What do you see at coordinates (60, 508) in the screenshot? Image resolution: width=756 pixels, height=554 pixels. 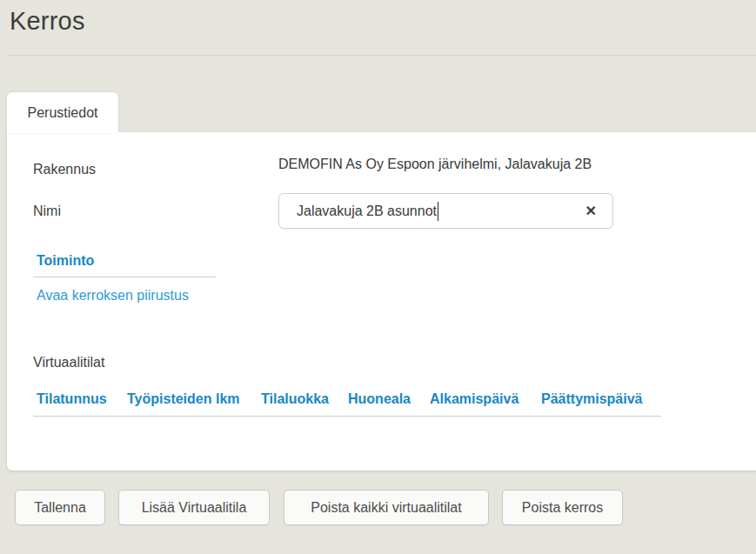 I see `save-button: Tallenna` at bounding box center [60, 508].